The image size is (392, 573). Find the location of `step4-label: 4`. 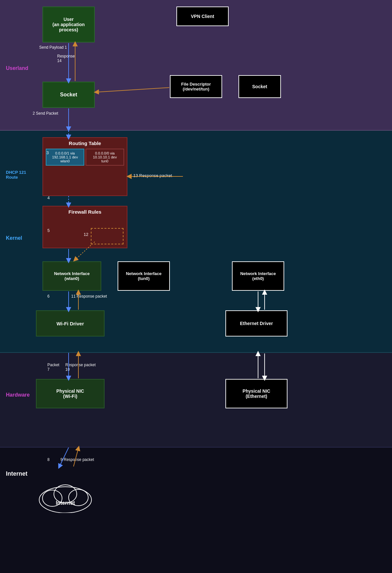

step4-label: 4 is located at coordinates (48, 198).